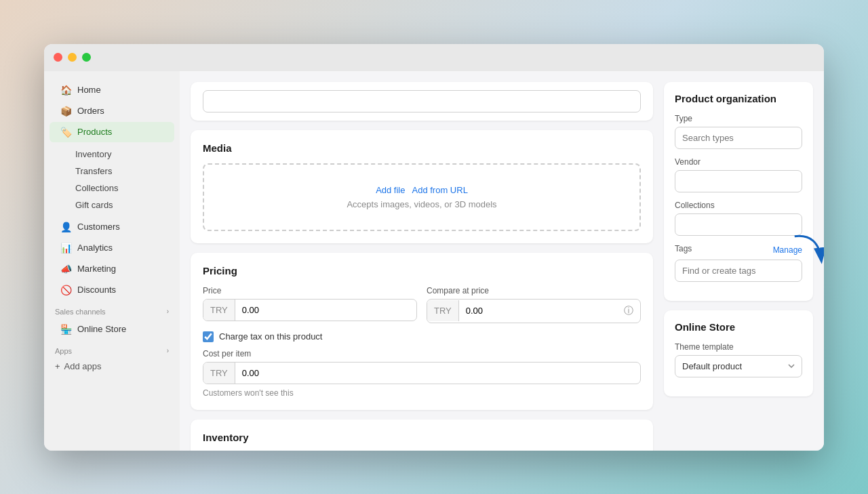  I want to click on apps-chevron-icon: ›, so click(168, 351).